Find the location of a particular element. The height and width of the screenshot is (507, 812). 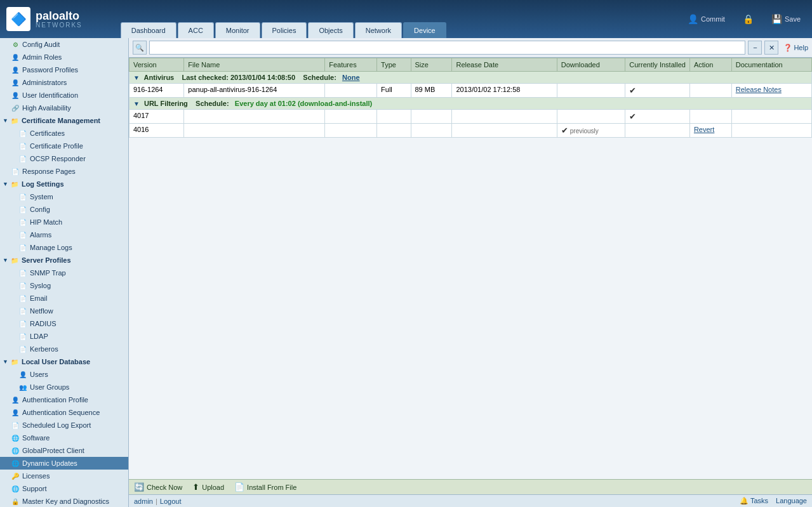

sidebar-item-ocsp-responder: 📄 OCSP Responder is located at coordinates (64, 159).